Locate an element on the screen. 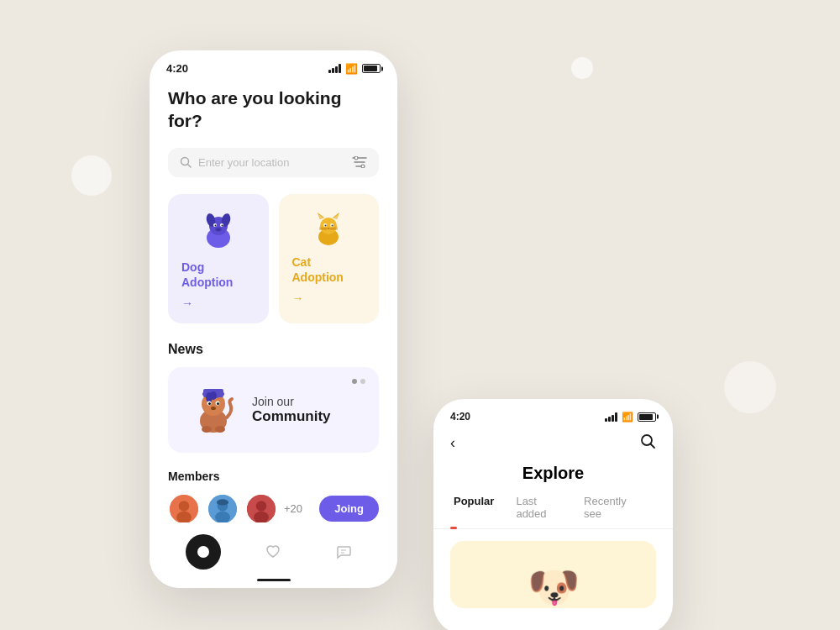 The height and width of the screenshot is (630, 840). explore-tabs: Popular Last added Recently see is located at coordinates (553, 512).